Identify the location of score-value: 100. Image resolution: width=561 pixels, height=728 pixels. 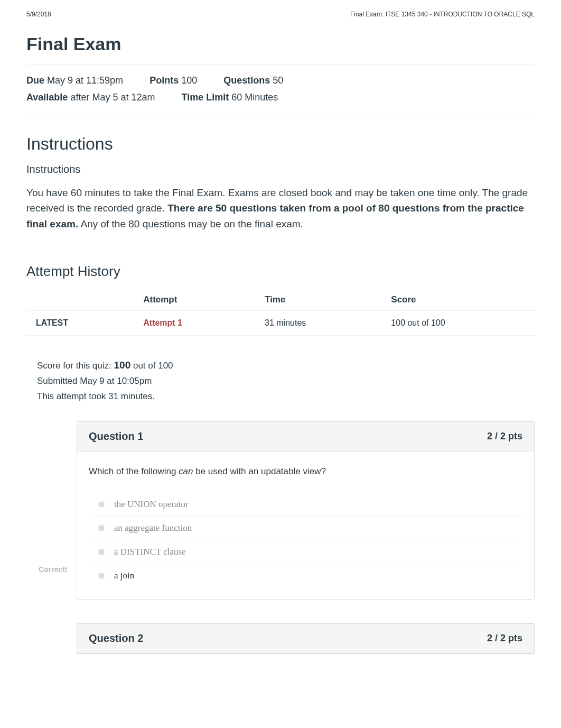
(123, 365).